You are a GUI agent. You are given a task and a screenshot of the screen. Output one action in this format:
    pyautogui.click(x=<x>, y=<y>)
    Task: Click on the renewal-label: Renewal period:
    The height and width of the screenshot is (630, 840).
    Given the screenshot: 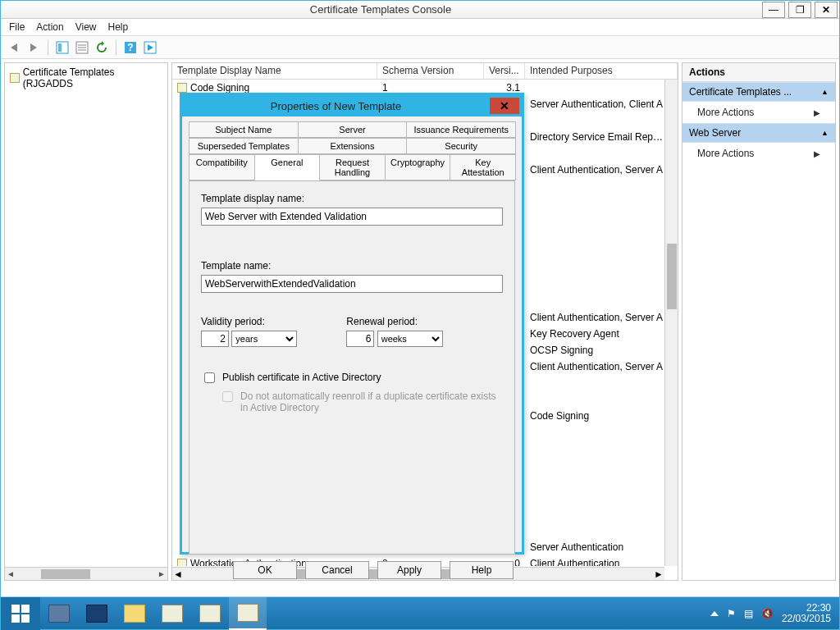 What is the action you would take?
    pyautogui.click(x=394, y=322)
    